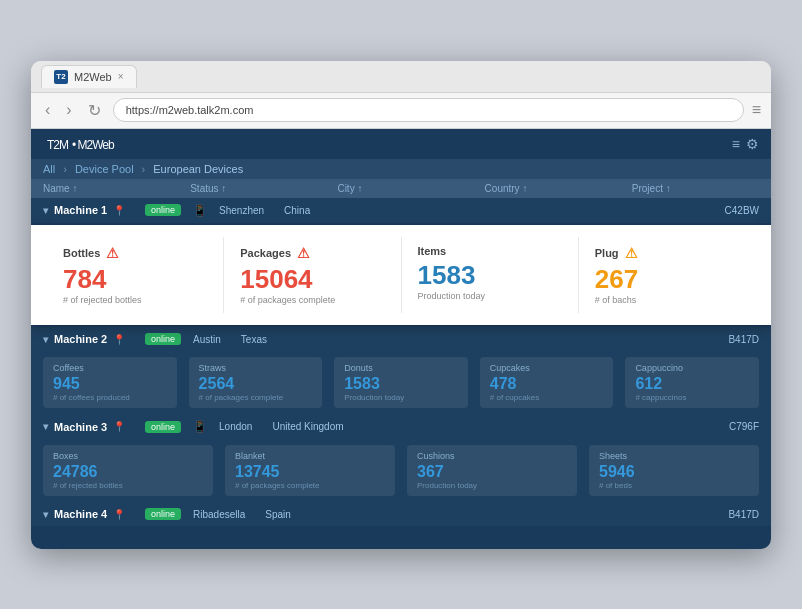  Describe the element at coordinates (401, 384) in the screenshot. I see `metric-donuts-value: 1583` at that location.